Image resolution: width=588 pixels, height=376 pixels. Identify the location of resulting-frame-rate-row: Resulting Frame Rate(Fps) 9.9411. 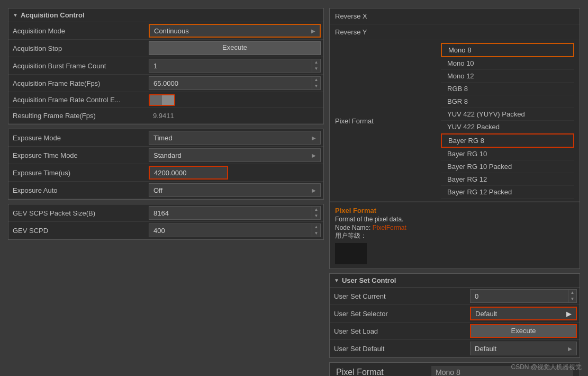
(166, 116).